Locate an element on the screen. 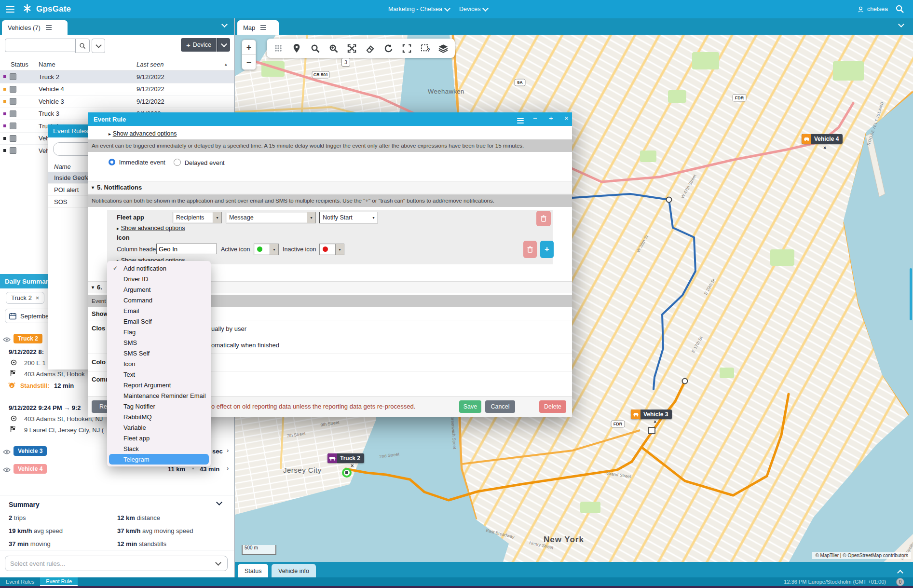  active-icon-select: ▾ is located at coordinates (266, 249).